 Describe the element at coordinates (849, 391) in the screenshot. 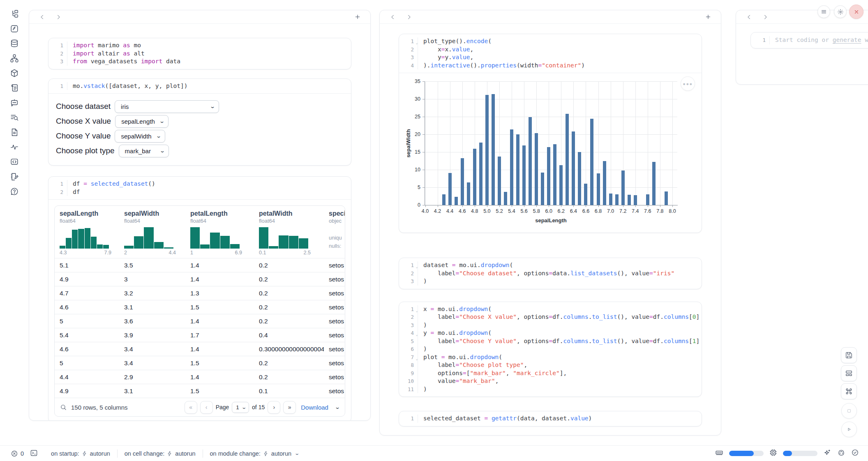

I see `command-shortcuts-button` at that location.